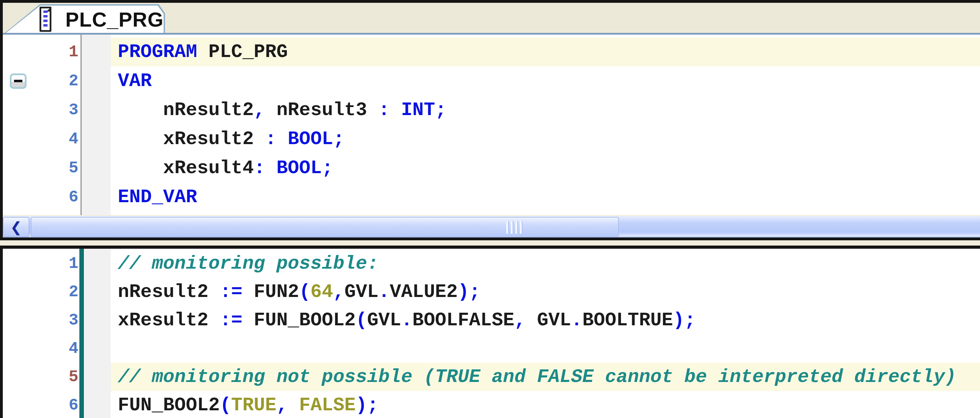 This screenshot has height=418, width=980. I want to click on editor-row: 1// monitoring possible:, so click(492, 263).